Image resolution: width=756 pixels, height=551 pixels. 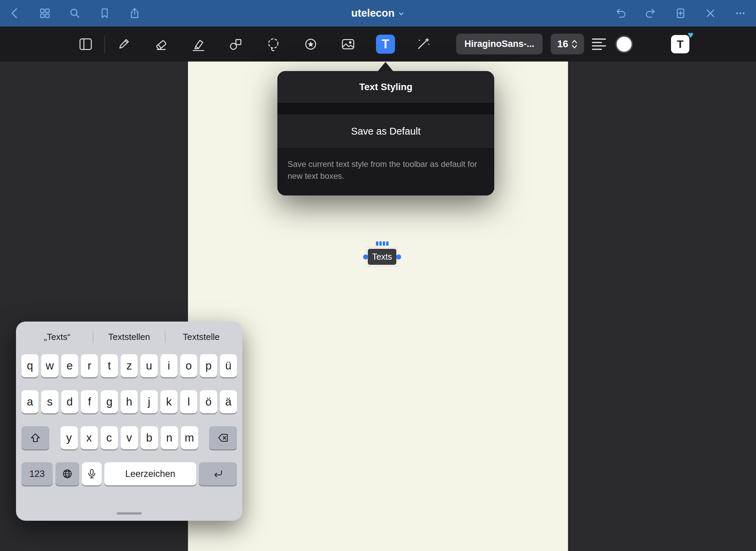 What do you see at coordinates (150, 438) in the screenshot?
I see `key-b: b` at bounding box center [150, 438].